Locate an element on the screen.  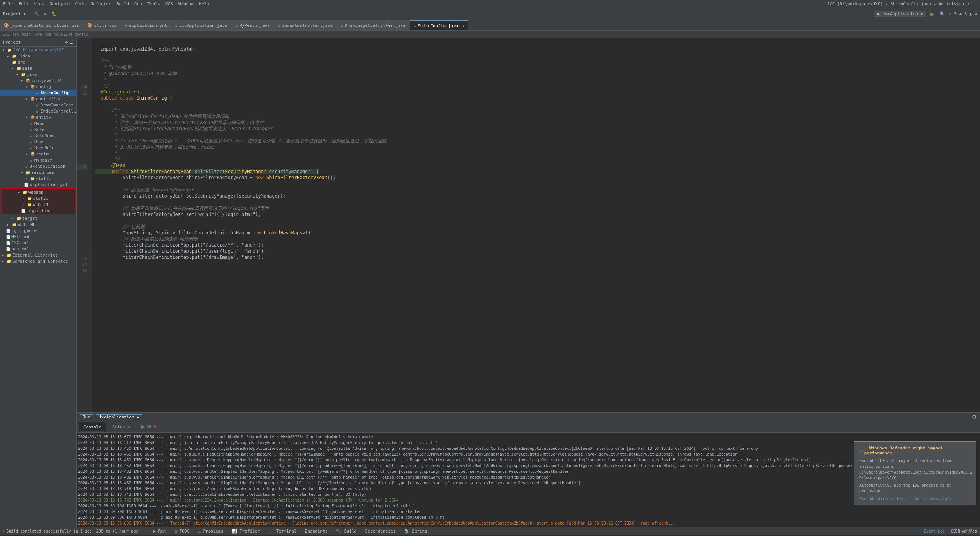
tree-item-menu: ☕ Menu is located at coordinates (38, 123).